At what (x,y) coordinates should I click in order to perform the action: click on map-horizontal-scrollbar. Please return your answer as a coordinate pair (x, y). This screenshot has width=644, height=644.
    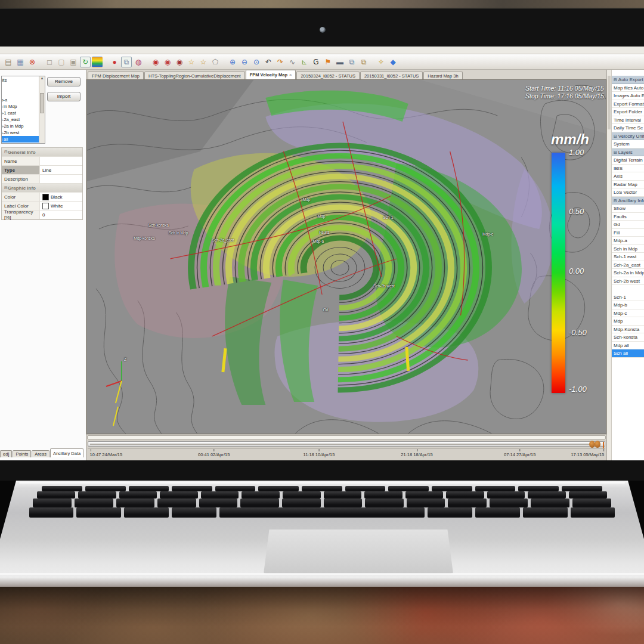
    Looking at the image, I should click on (346, 437).